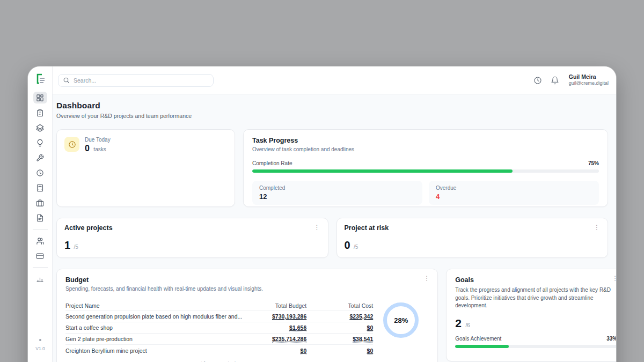 The width and height of the screenshot is (644, 362). What do you see at coordinates (192, 228) in the screenshot?
I see `active-projects-title: Active projects` at bounding box center [192, 228].